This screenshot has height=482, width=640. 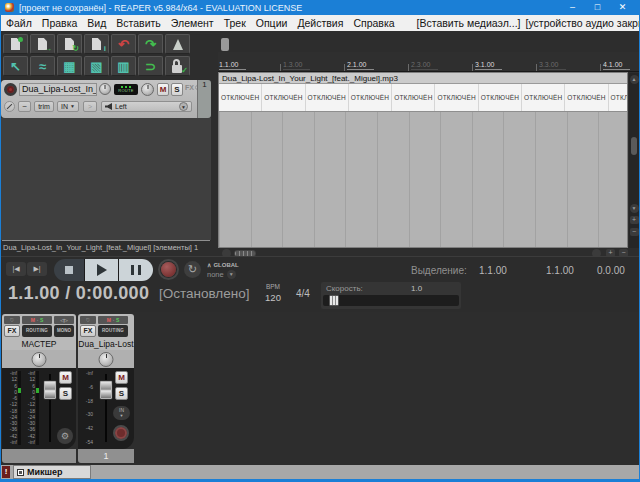 I want to click on channel-select-button: Left ▼, so click(x=146, y=106).